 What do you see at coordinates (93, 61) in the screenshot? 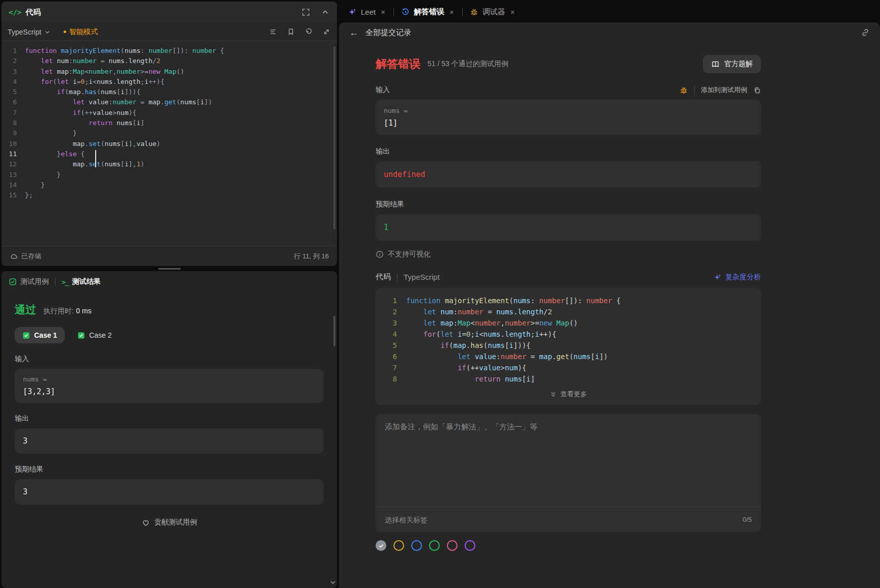
I see `code-text: let num:number = nums.length/2` at bounding box center [93, 61].